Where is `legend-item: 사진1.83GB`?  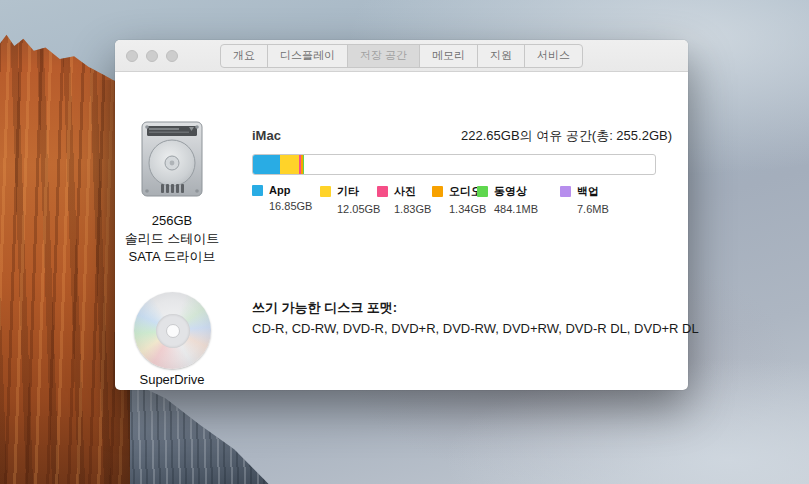 legend-item: 사진1.83GB is located at coordinates (404, 200).